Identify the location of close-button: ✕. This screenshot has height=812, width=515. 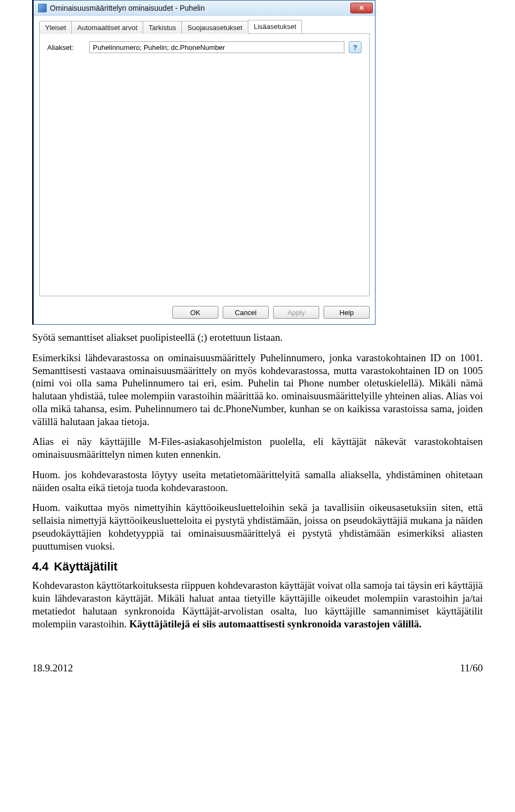
(362, 8).